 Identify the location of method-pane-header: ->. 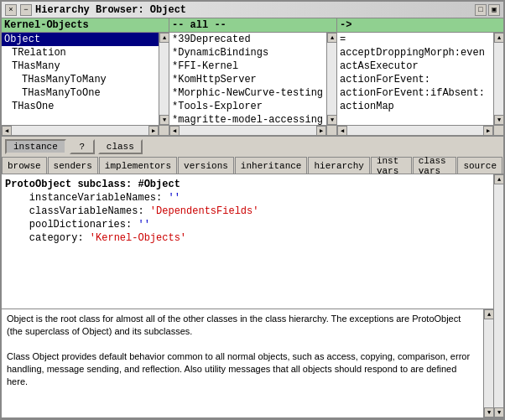
(420, 25).